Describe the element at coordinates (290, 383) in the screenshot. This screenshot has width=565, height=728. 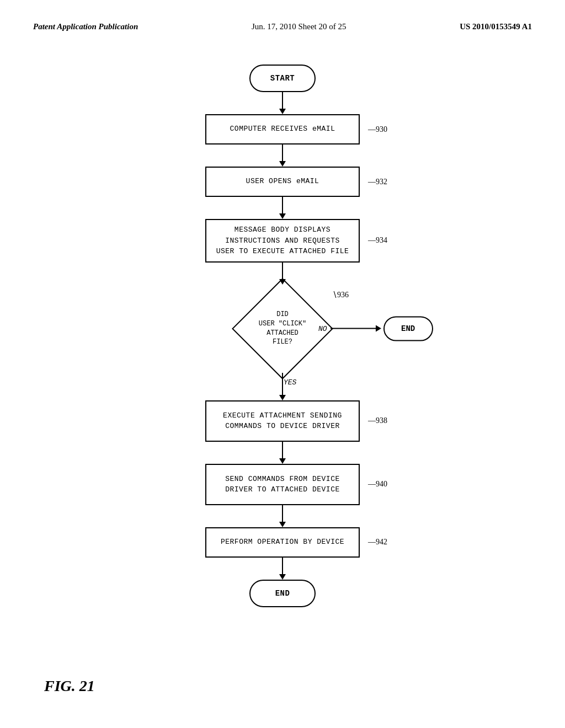
I see `yes-label: YES` at that location.